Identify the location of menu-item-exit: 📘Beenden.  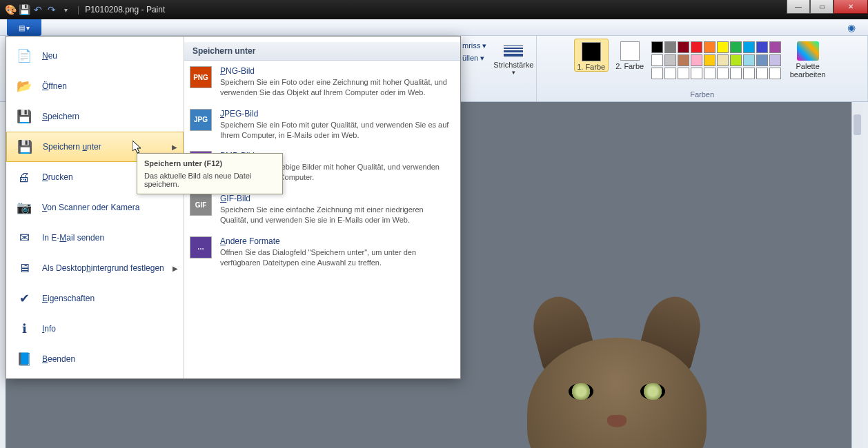
(95, 359).